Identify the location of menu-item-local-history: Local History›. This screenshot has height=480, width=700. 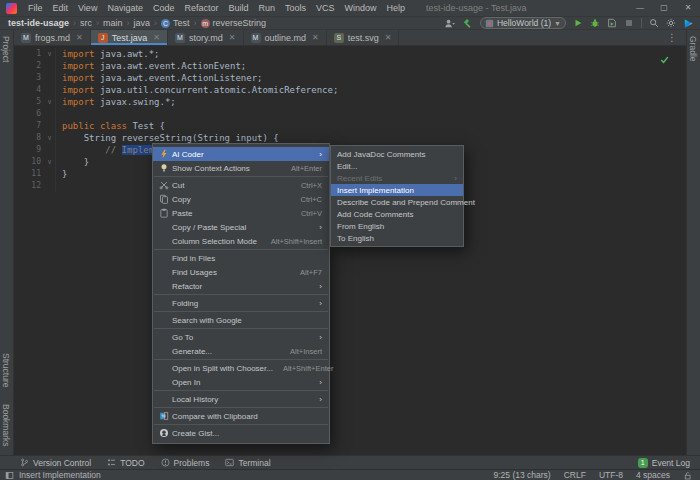
(241, 399).